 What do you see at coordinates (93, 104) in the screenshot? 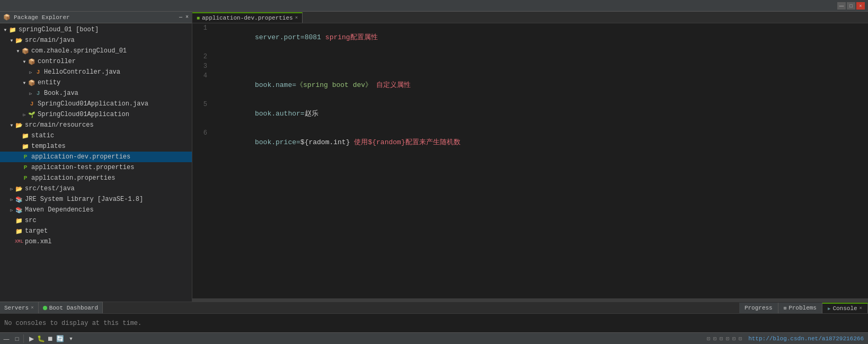
I see `tree-label: SpringCloud01Application.java` at bounding box center [93, 104].